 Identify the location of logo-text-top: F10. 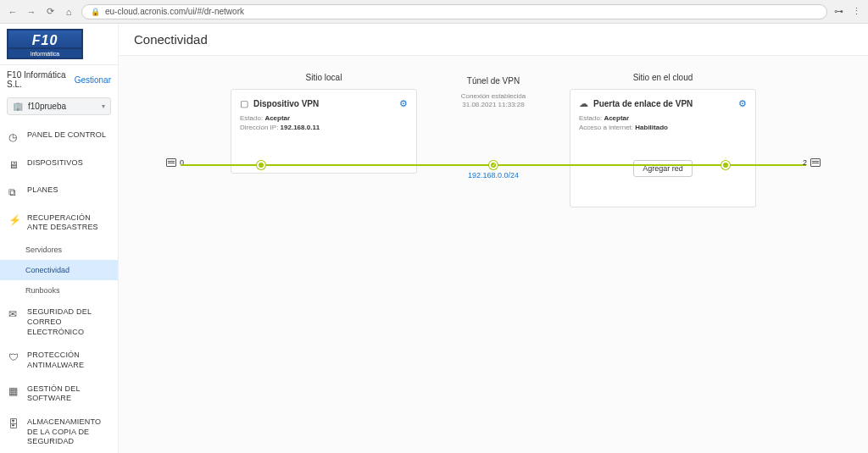
(45, 39).